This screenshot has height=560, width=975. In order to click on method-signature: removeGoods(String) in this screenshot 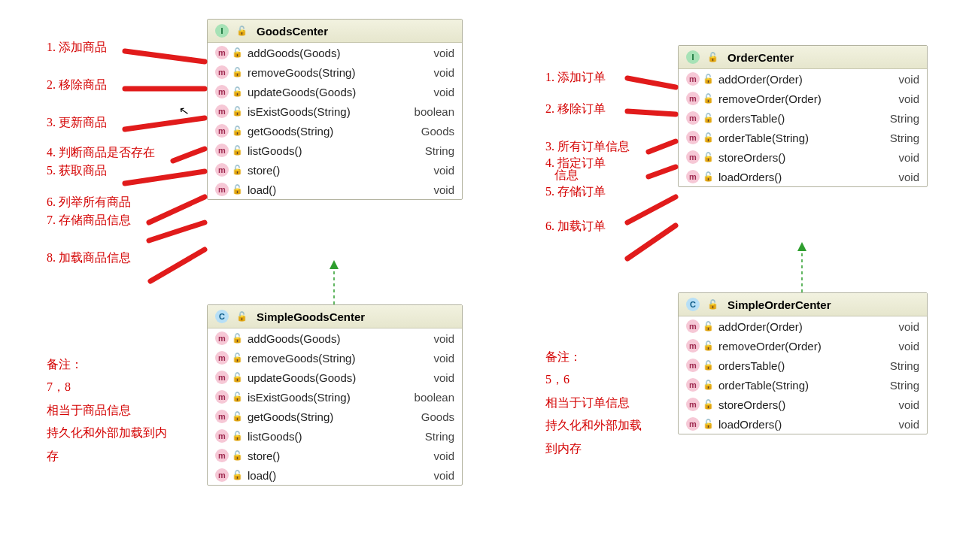, I will do `click(328, 72)`.